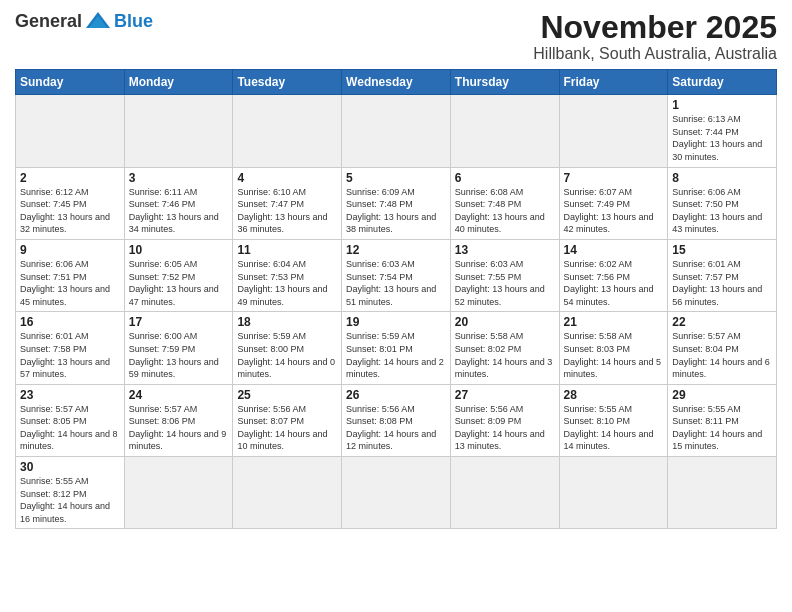 Image resolution: width=792 pixels, height=612 pixels. Describe the element at coordinates (396, 211) in the screenshot. I see `day-info: Sunrise: 6:09 AMSunset: 7:48 PMDaylight:…` at that location.